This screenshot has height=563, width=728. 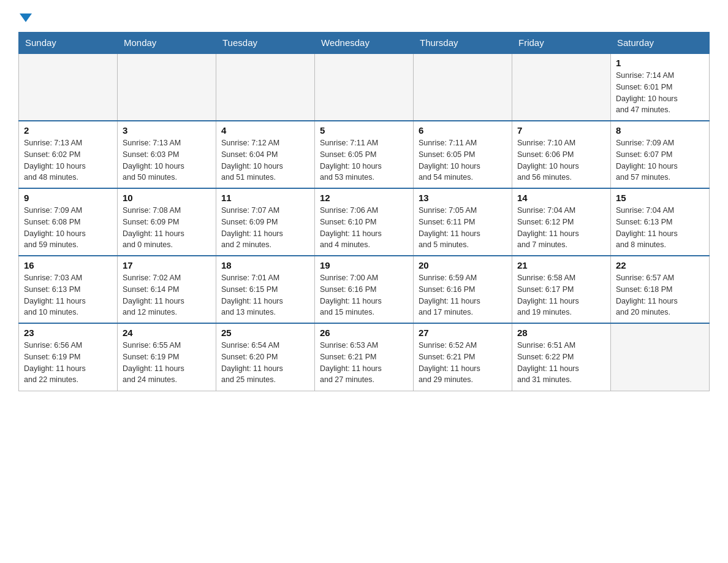 I want to click on day-info: Sunrise: 6:51 AM Sunset: 6:22 PM Dayligh…, so click(x=561, y=363).